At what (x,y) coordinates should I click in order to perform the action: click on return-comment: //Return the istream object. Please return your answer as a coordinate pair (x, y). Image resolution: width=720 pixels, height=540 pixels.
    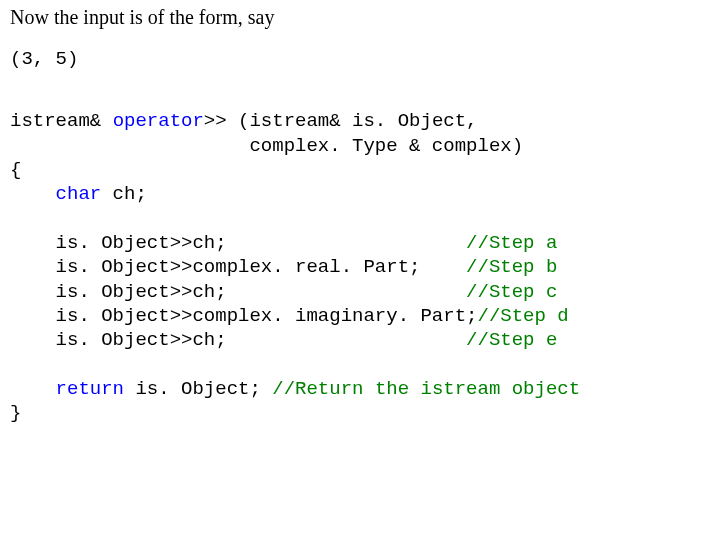
    Looking at the image, I should click on (426, 389).